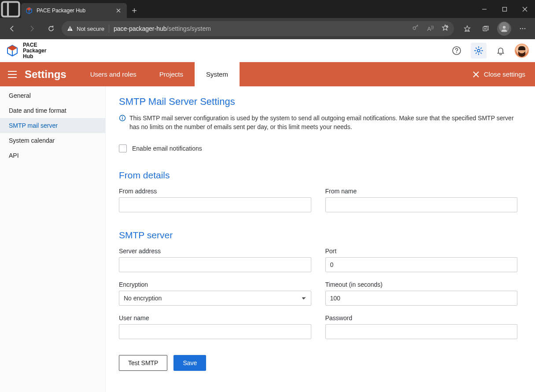 The image size is (535, 392). Describe the element at coordinates (318, 122) in the screenshot. I see `smtp-info: This SMTP mail server configuration is u…` at that location.